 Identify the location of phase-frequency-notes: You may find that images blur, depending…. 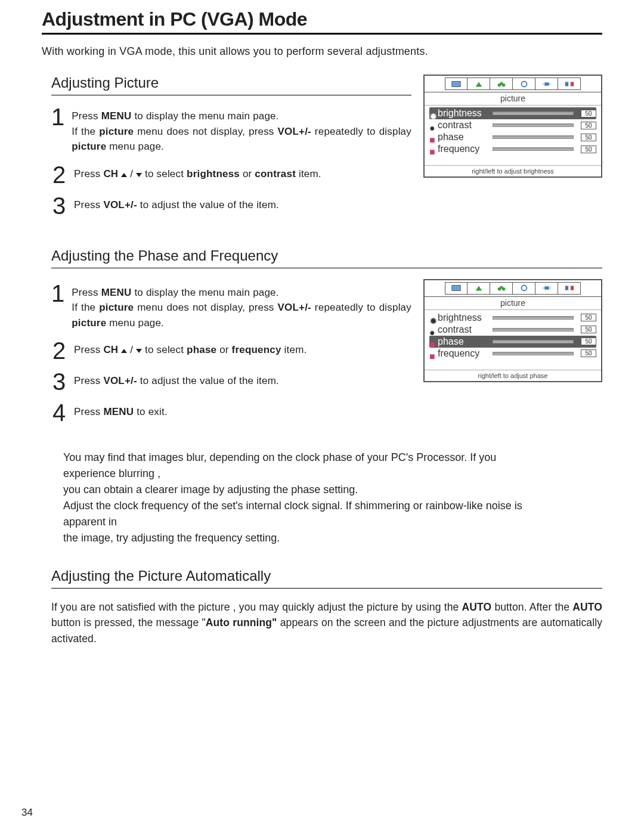
(305, 498).